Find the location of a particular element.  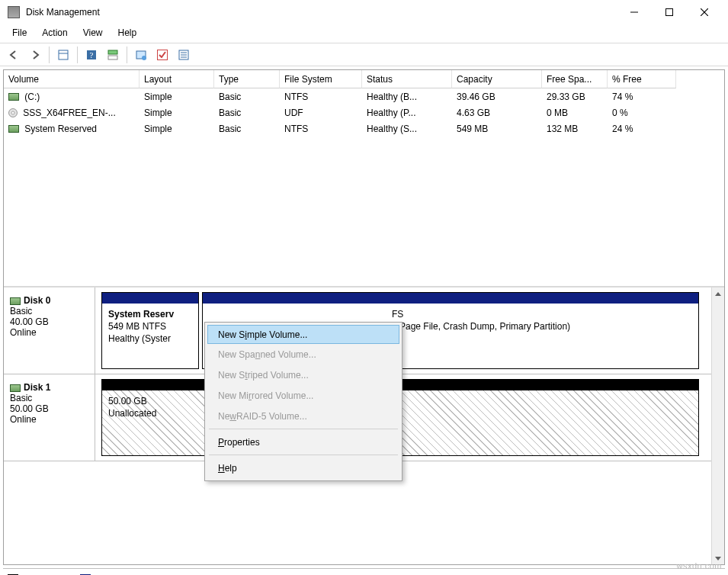

cell: Healthy (S... is located at coordinates (407, 129).